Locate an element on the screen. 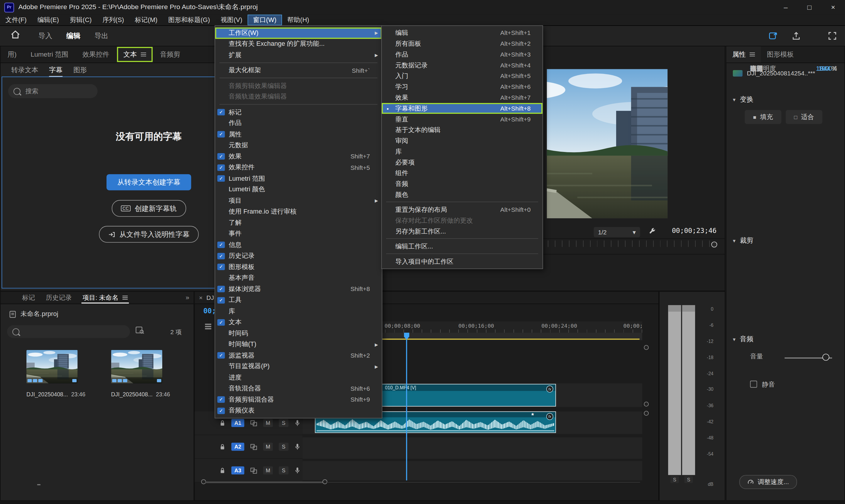 This screenshot has width=845, height=504. caption-subtab: 字幕 is located at coordinates (56, 71).